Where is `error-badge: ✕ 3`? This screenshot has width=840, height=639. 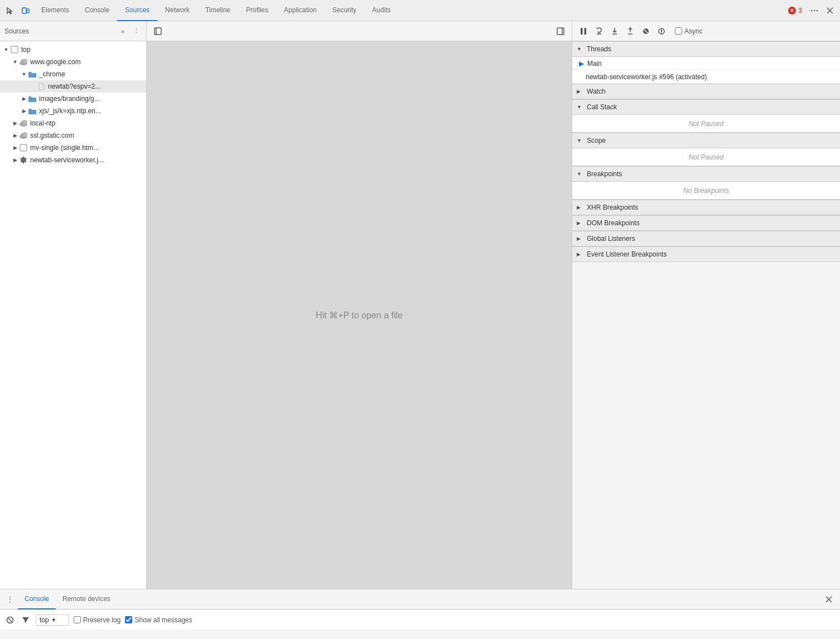
error-badge: ✕ 3 is located at coordinates (795, 11).